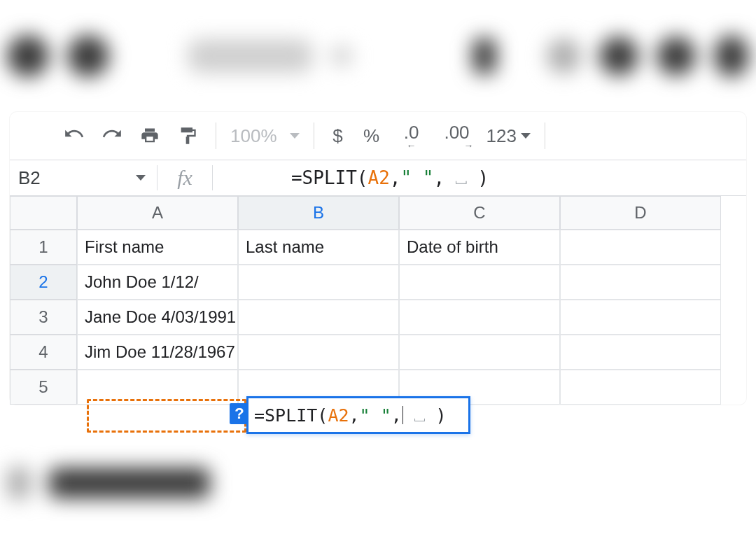 Image resolution: width=756 pixels, height=539 pixels. What do you see at coordinates (479, 317) in the screenshot?
I see `cell-C3` at bounding box center [479, 317].